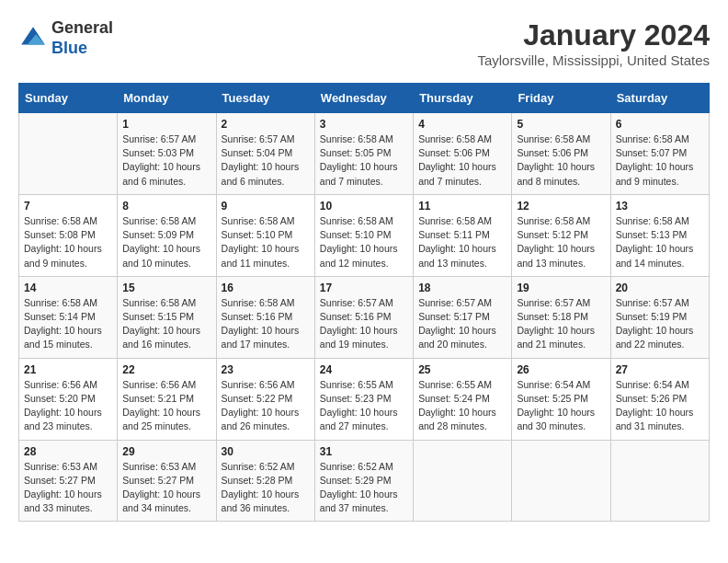 This screenshot has width=728, height=563. Describe the element at coordinates (166, 206) in the screenshot. I see `day-number: 8` at that location.